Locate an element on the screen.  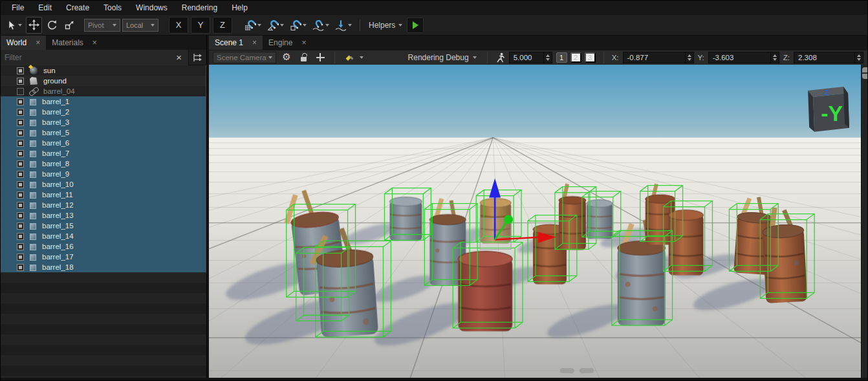
clear-filter-icon: × is located at coordinates (179, 57).